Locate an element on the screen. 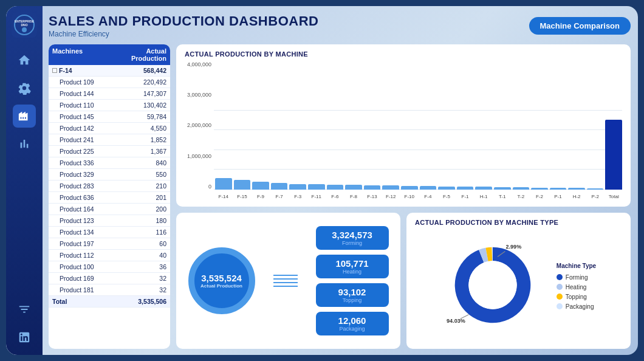 This screenshot has width=644, height=361. donut-chart-panel: ACTUAL PRODUCTION BY MACHINE TYPE 2.99%9… is located at coordinates (519, 281).